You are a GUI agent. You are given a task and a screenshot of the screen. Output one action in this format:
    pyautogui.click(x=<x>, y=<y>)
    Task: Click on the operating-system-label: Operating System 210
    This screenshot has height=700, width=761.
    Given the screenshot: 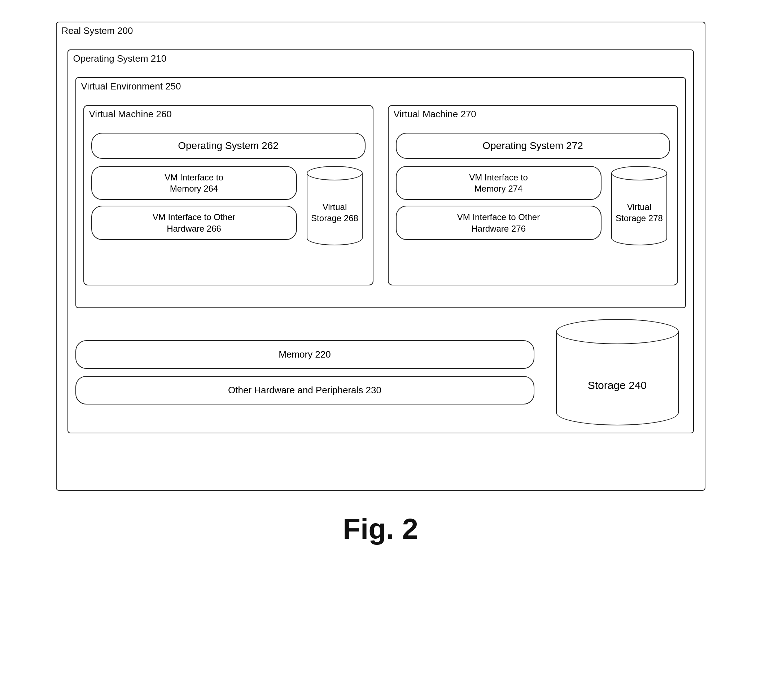 What is the action you would take?
    pyautogui.click(x=120, y=59)
    